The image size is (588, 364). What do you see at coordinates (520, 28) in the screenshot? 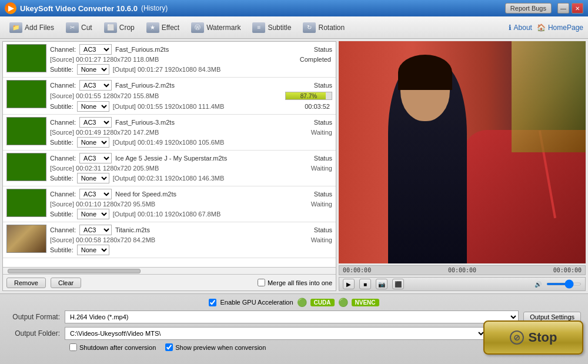
I see `about-link: ℹ About` at bounding box center [520, 28].